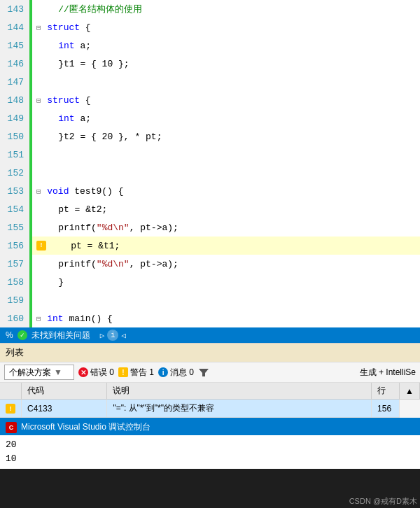 The height and width of the screenshot is (508, 420). What do you see at coordinates (15, 118) in the screenshot?
I see `line-number: 149` at bounding box center [15, 118].